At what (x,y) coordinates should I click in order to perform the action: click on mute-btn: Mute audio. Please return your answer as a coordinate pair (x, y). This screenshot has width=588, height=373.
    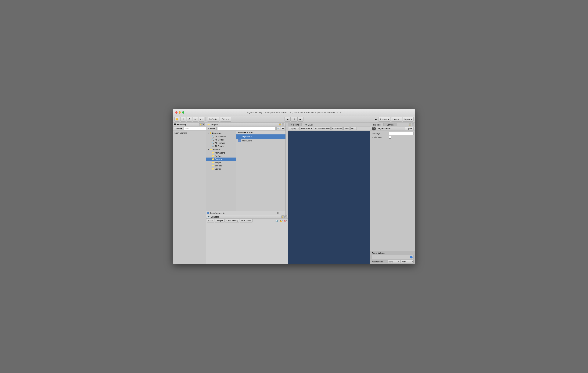
    Looking at the image, I should click on (337, 129).